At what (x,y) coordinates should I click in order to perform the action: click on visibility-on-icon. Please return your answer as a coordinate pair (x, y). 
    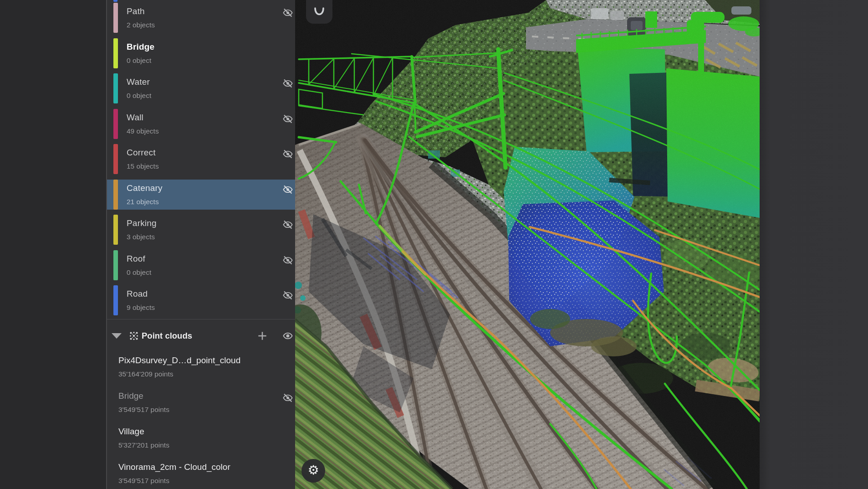
    Looking at the image, I should click on (288, 336).